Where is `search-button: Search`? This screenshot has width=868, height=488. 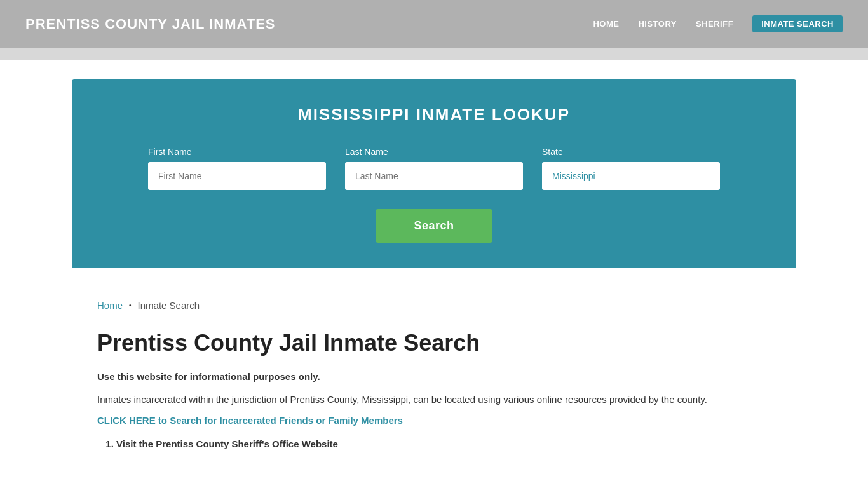 search-button: Search is located at coordinates (433, 226).